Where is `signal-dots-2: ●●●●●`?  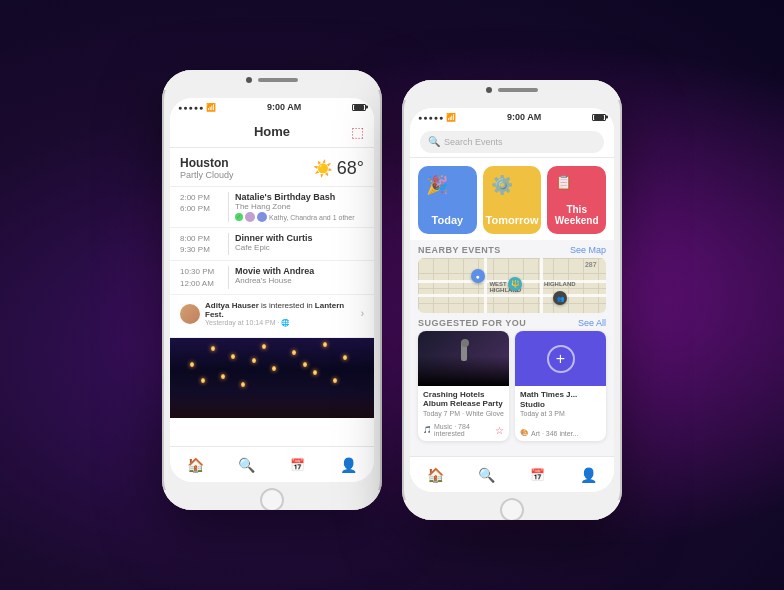 signal-dots-2: ●●●●● is located at coordinates (431, 118).